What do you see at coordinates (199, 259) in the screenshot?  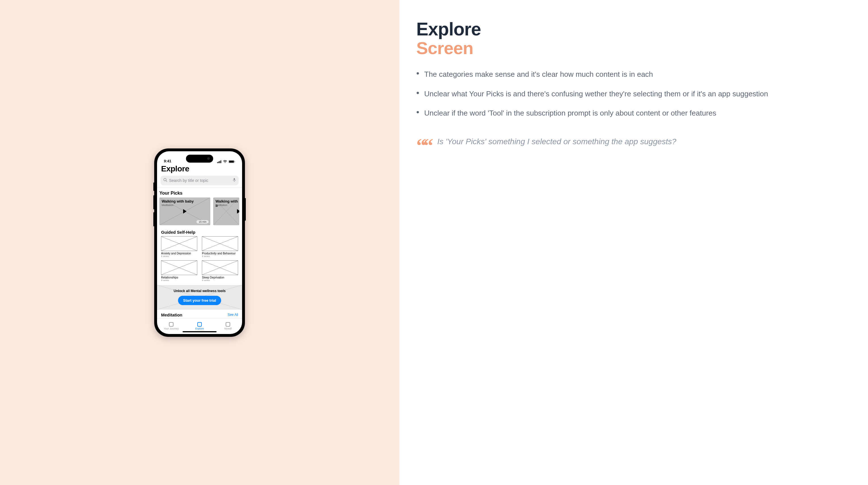 I see `guided-grid: Anxiety and Depression 8 series Producti…` at bounding box center [199, 259].